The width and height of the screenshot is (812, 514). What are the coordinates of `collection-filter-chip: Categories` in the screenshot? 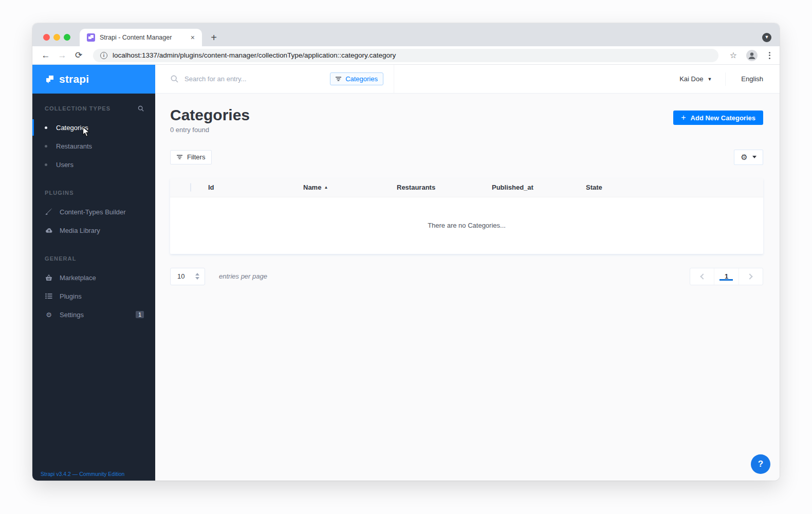 It's located at (357, 79).